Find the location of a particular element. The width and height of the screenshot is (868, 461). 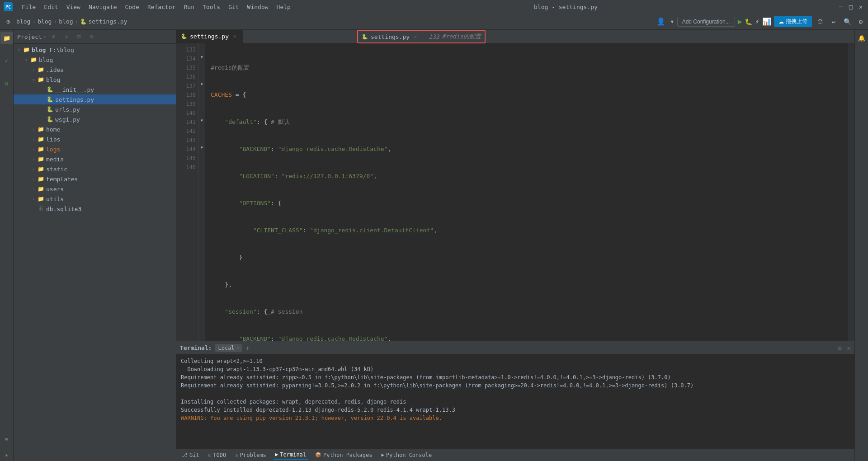

tree-templates-folder: › 📁 templates is located at coordinates (95, 179).